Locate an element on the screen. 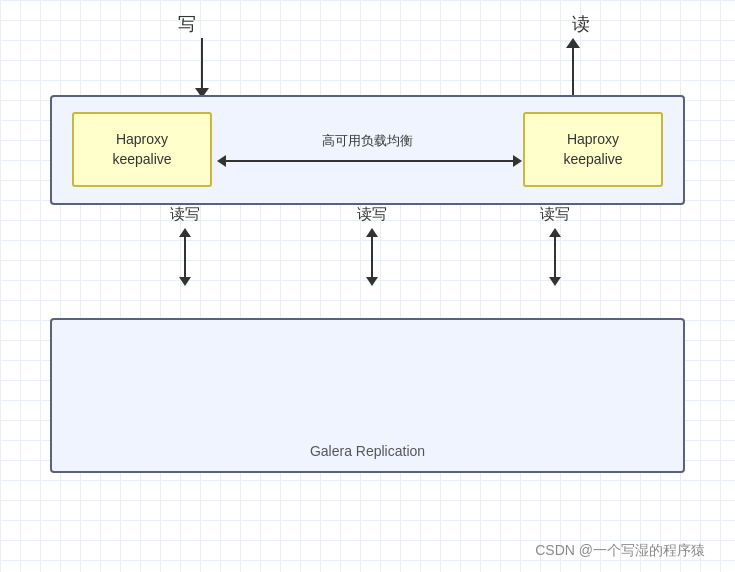  haproxy-left-box: Haproxykeepalive is located at coordinates (142, 150).